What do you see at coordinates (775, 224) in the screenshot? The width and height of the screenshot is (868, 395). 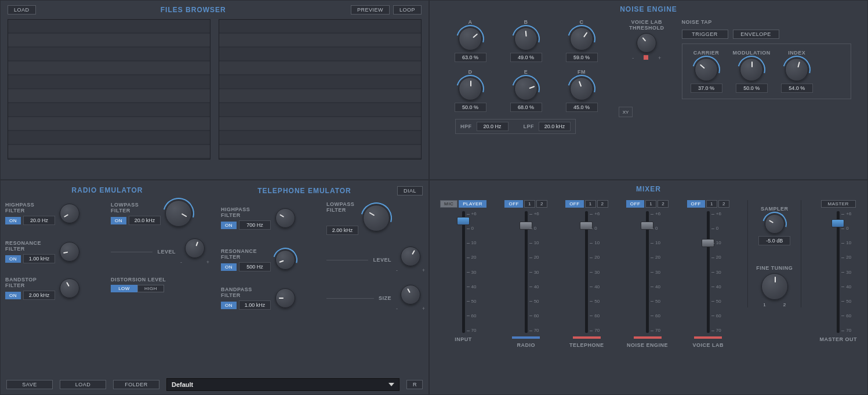 I see `sampler-knob` at bounding box center [775, 224].